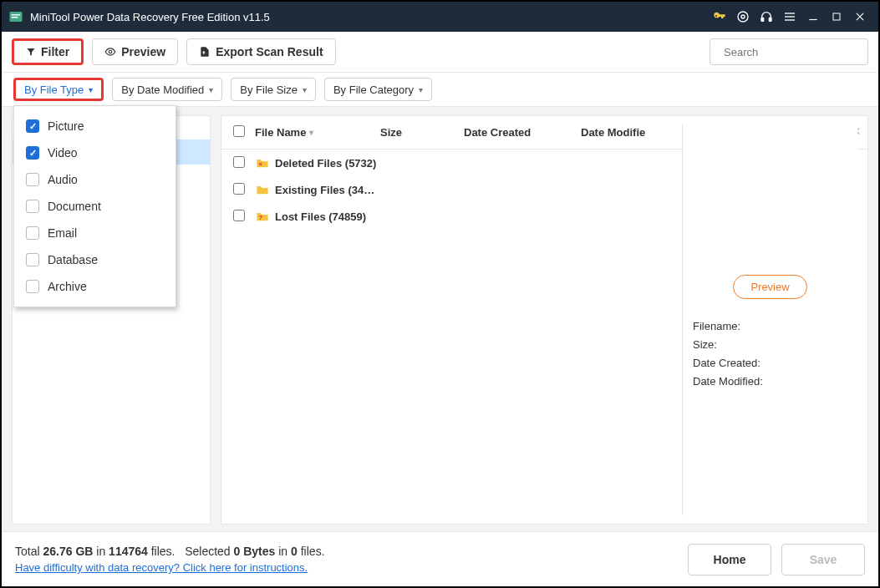  What do you see at coordinates (74, 206) in the screenshot?
I see `dropdown-label: Document` at bounding box center [74, 206].